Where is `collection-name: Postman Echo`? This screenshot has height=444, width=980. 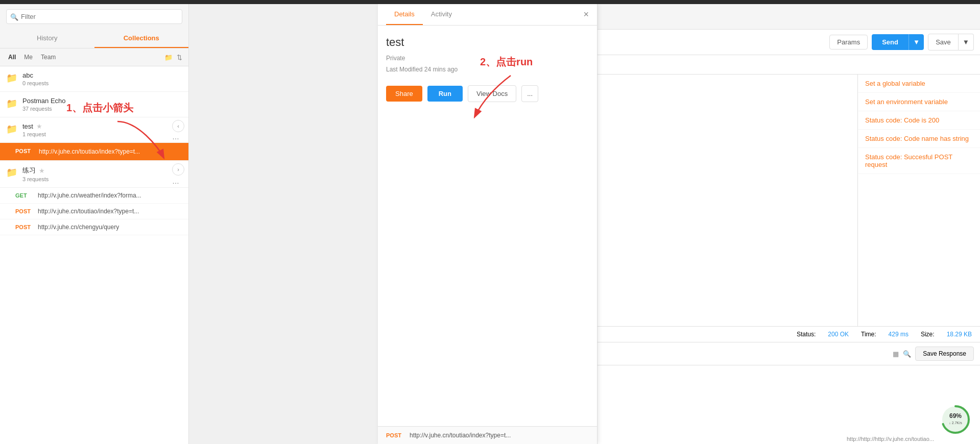
collection-name: Postman Echo is located at coordinates (102, 101).